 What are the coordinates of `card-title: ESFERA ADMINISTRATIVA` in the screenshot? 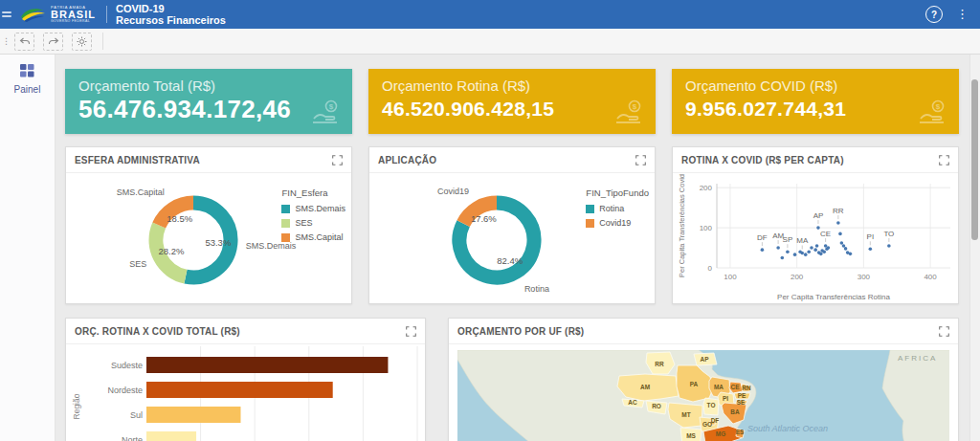 It's located at (138, 161).